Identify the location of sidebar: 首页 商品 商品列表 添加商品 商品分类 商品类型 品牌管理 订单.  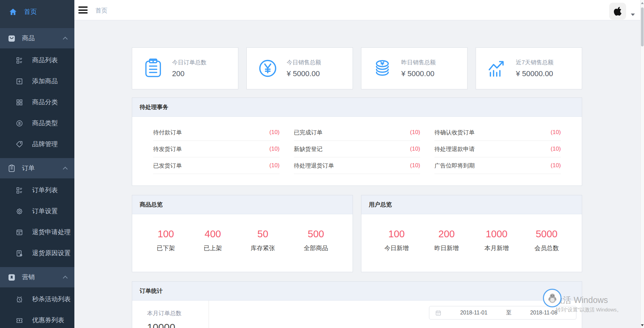
(37, 164).